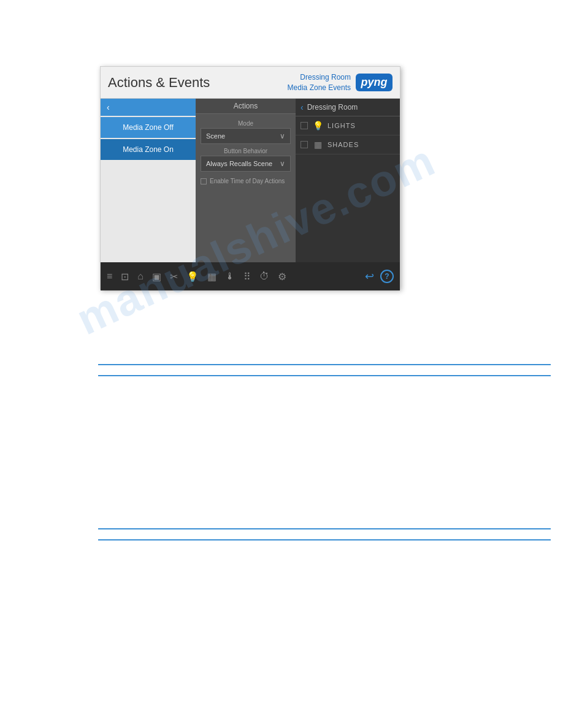 Image resolution: width=563 pixels, height=728 pixels. Describe the element at coordinates (247, 277) in the screenshot. I see `scenes-icon: ⠿` at that location.